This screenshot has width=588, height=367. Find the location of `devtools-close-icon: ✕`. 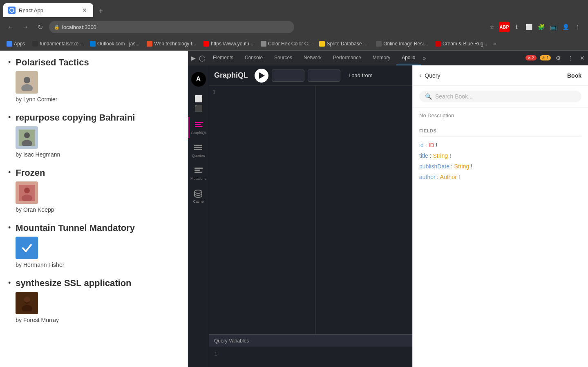

devtools-close-icon: ✕ is located at coordinates (582, 58).